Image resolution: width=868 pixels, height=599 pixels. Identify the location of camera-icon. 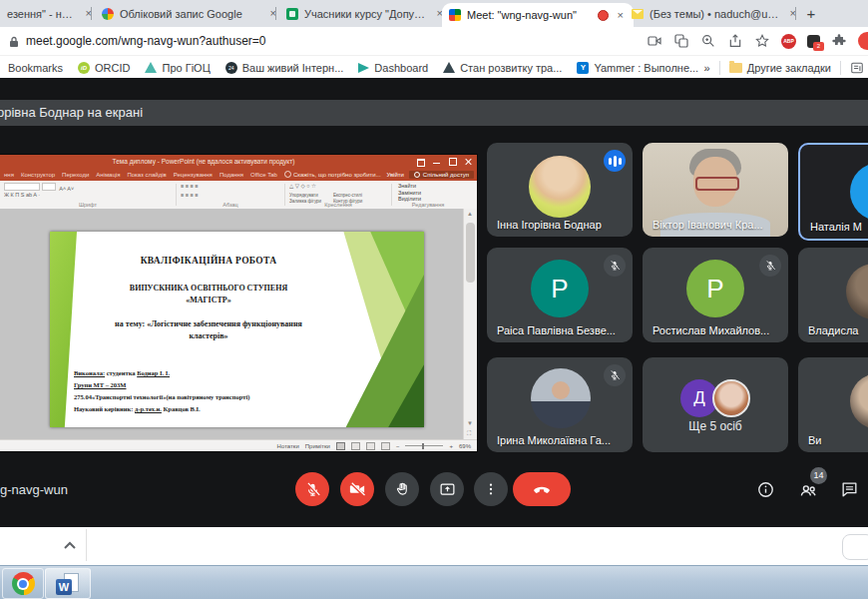
(654, 41).